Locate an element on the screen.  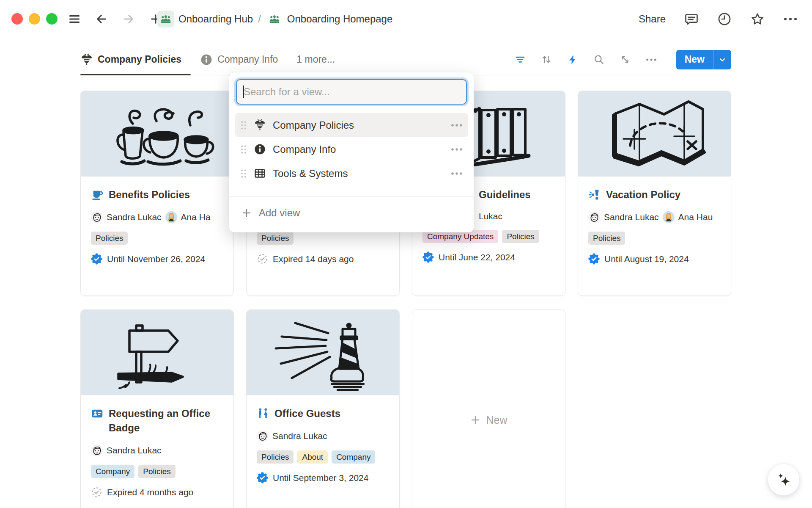
card-title-text: Guidelines is located at coordinates (505, 195).